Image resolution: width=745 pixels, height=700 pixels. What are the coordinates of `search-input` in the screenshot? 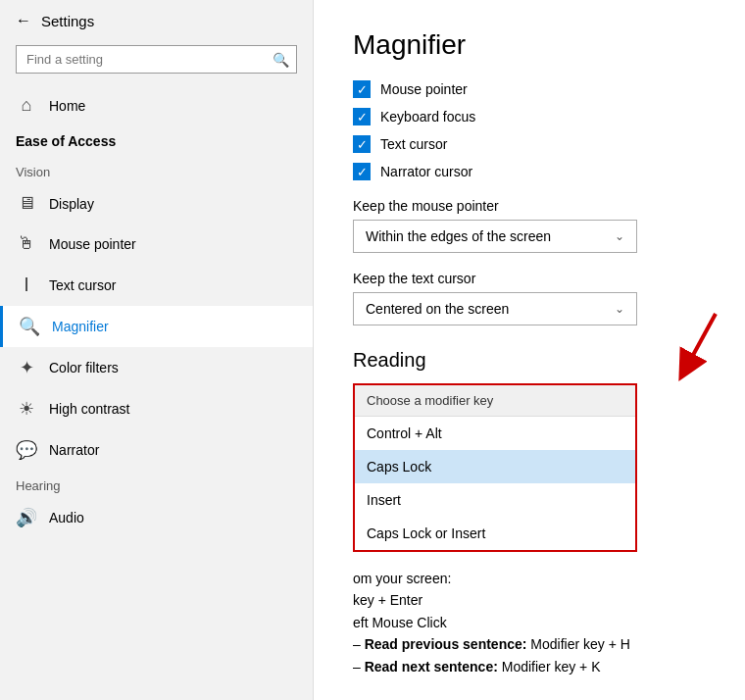 It's located at (157, 59).